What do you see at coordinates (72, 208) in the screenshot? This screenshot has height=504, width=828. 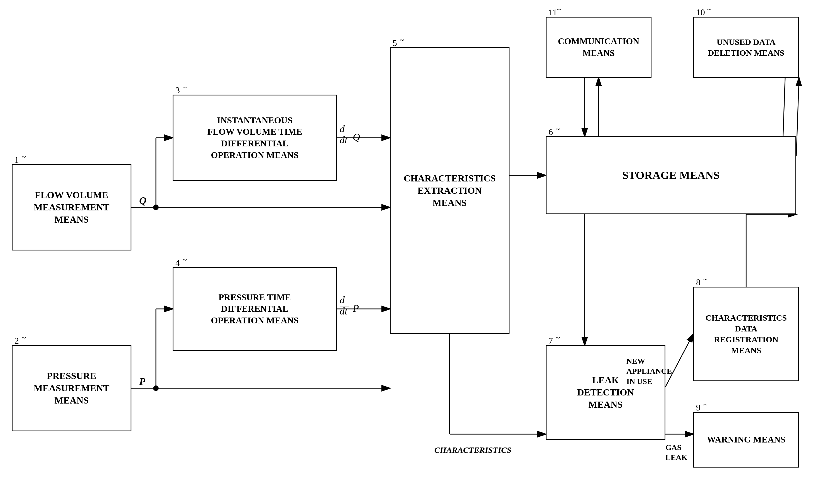 I see `box-flow-volume-label: FLOW VOLUME MEASUREMENT MEANS` at bounding box center [72, 208].